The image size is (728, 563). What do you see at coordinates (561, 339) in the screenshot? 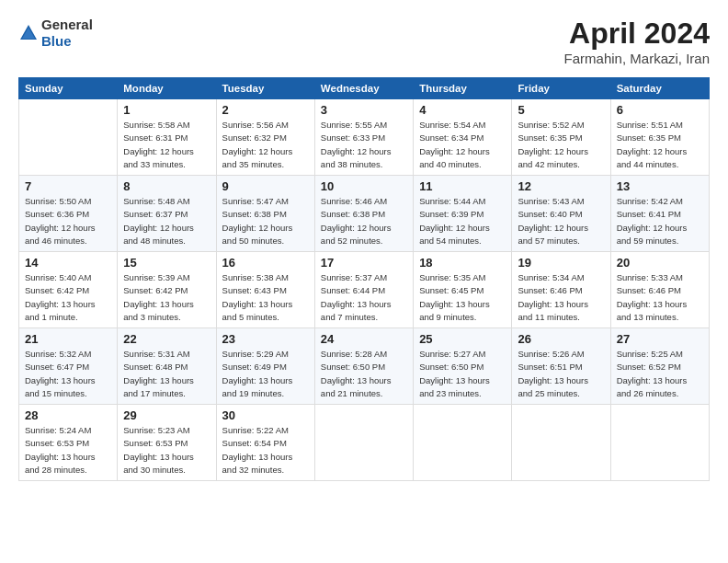
I see `day-number: 26` at bounding box center [561, 339].